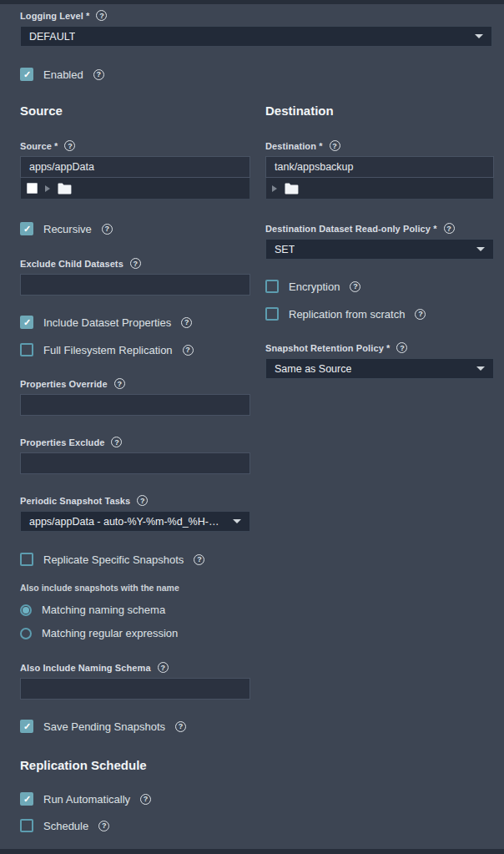 This screenshot has height=854, width=504. Describe the element at coordinates (27, 322) in the screenshot. I see `include-dataset-properties-checkbox` at that location.